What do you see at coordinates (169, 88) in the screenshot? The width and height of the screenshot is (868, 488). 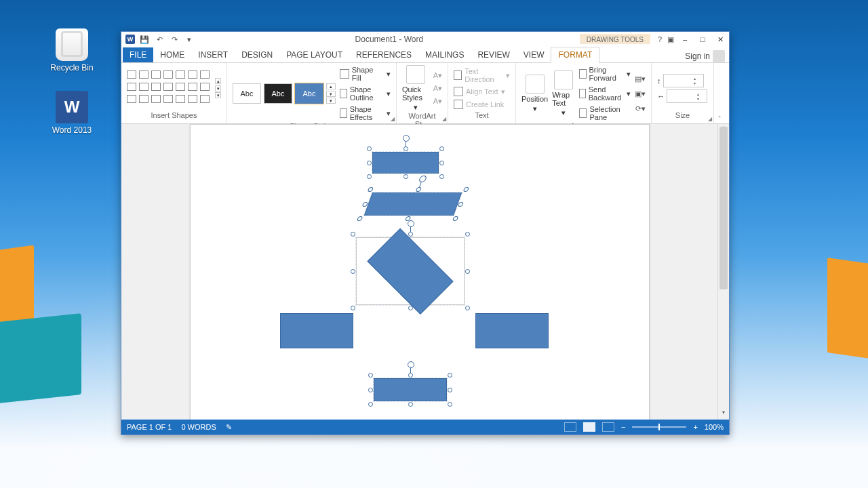 I see `shapes-gallery` at bounding box center [169, 88].